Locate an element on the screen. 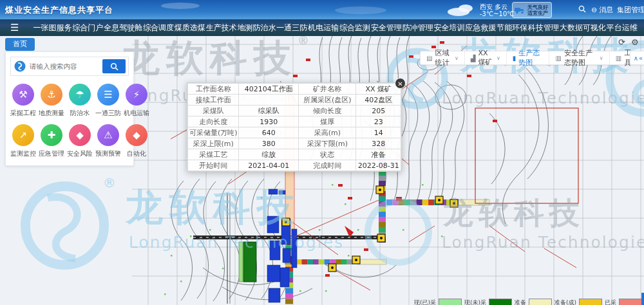 This screenshot has width=644, height=305. dialog-cell: 1930 is located at coordinates (269, 122).